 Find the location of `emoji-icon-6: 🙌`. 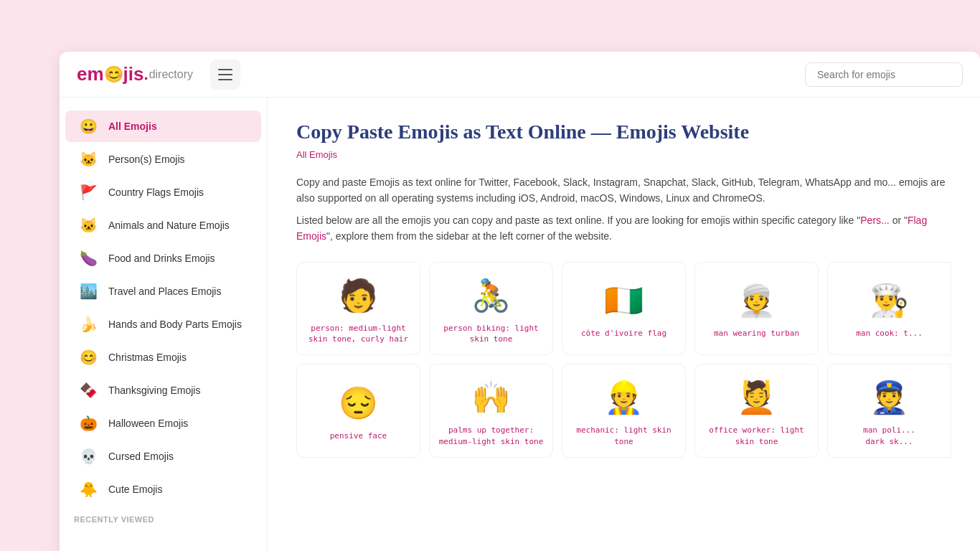

emoji-icon-6: 🙌 is located at coordinates (491, 397).